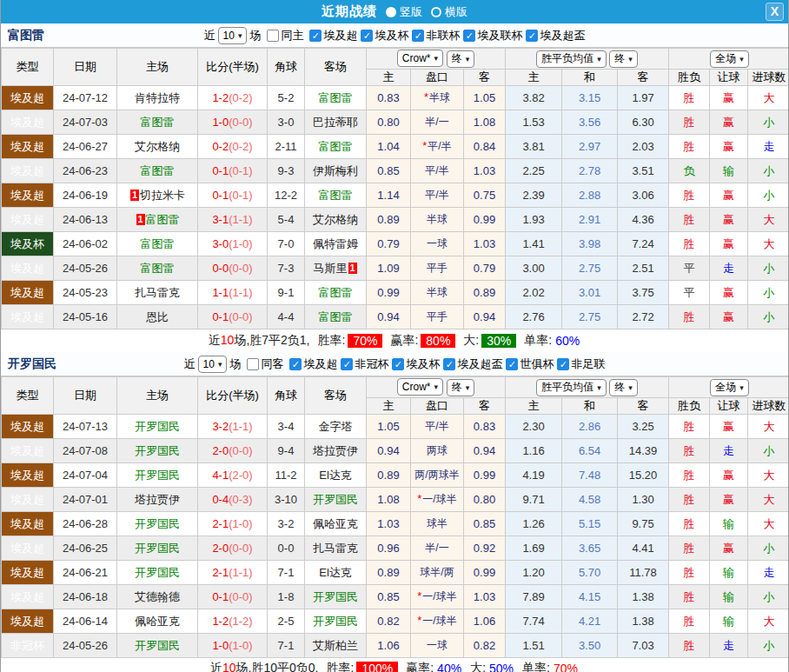 This screenshot has width=789, height=672. I want to click on summary-stat-label: 单率:, so click(538, 341).